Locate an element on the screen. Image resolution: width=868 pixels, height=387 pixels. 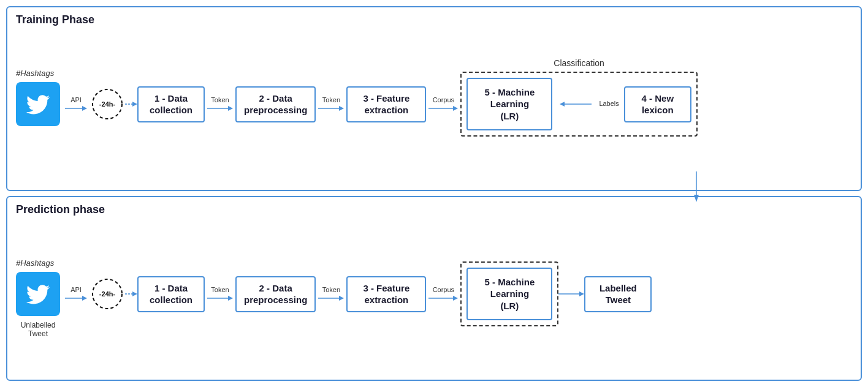
step2-prediction: 2 - Datapreprocessing is located at coordinates (276, 294).